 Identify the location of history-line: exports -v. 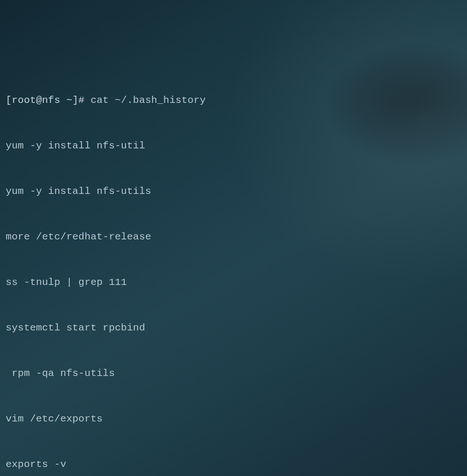
(234, 465).